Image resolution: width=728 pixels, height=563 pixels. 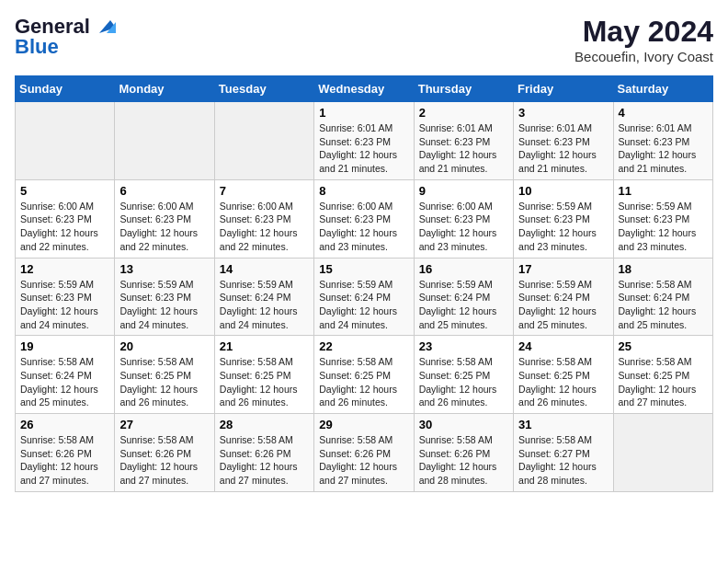 I want to click on day-number: 30, so click(x=463, y=425).